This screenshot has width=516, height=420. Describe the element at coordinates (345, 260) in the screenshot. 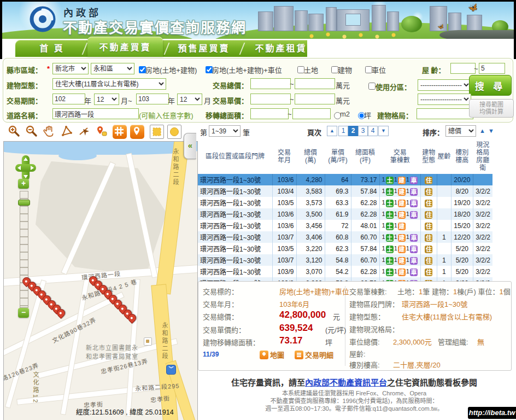

I see `table-row: 環河西路一段1~30號103/73,12054.860.701土1建1車住15/…` at that location.